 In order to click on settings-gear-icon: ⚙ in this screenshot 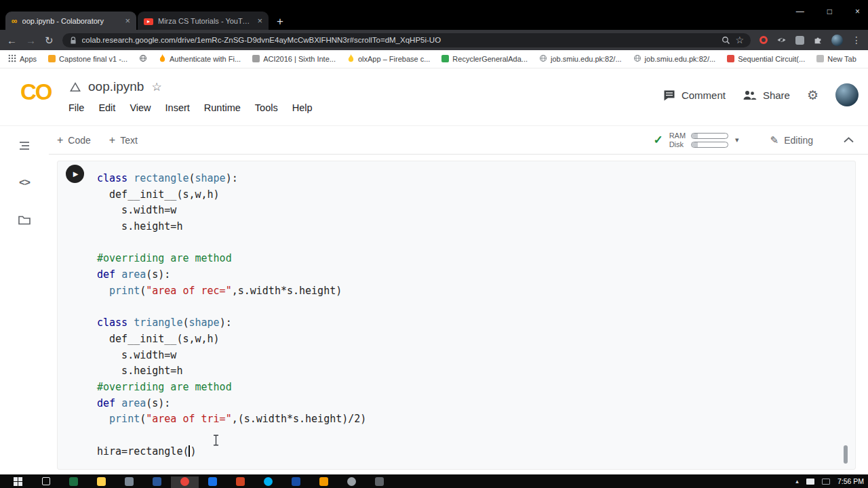, I will do `click(812, 95)`.